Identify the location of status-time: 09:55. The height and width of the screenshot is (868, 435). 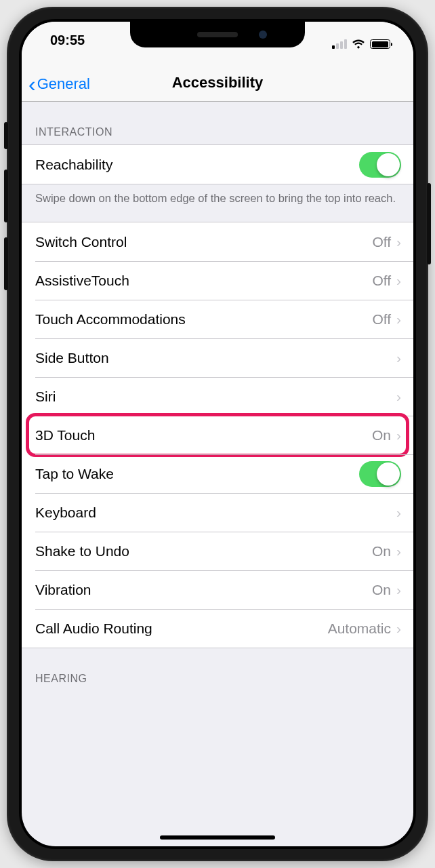
(64, 44).